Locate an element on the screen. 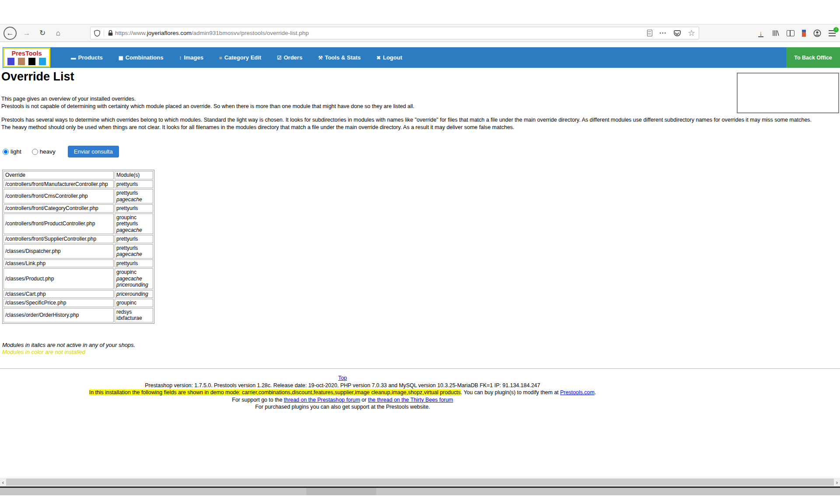 The image size is (840, 504). account-icon is located at coordinates (817, 33).